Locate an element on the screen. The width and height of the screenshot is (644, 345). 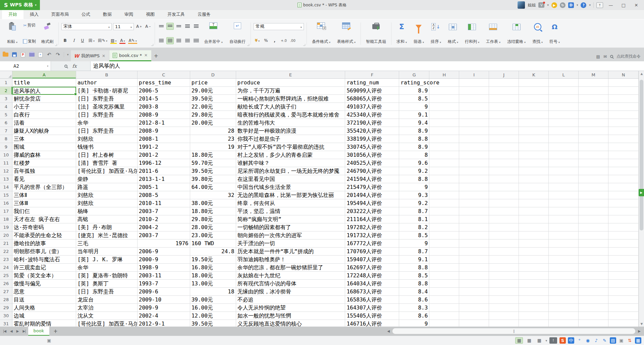
cell-C17: 2003-7 is located at coordinates (164, 211).